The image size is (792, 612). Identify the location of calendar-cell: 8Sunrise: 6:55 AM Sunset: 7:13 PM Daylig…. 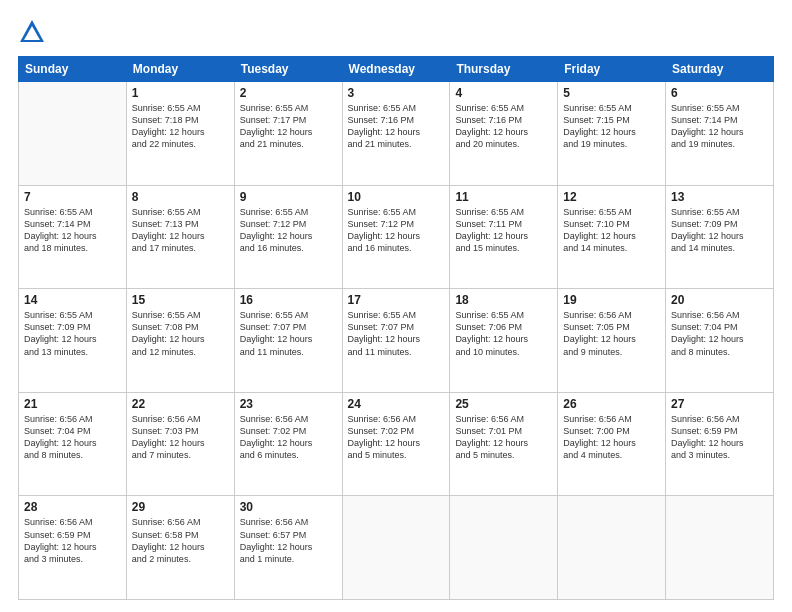
(180, 237).